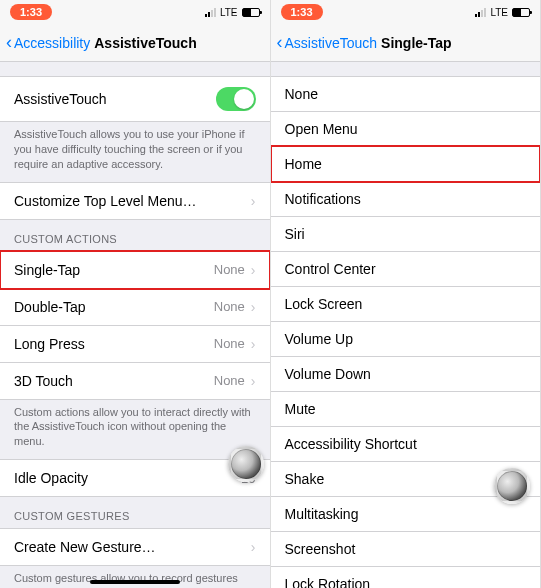 The image size is (541, 588). Describe the element at coordinates (85, 547) in the screenshot. I see `row-label: Create New Gesture…` at that location.